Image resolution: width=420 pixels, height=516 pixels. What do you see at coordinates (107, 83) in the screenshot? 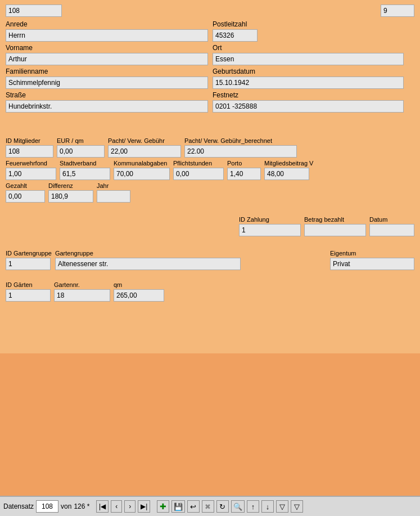
I see `familienname-input` at bounding box center [107, 83].